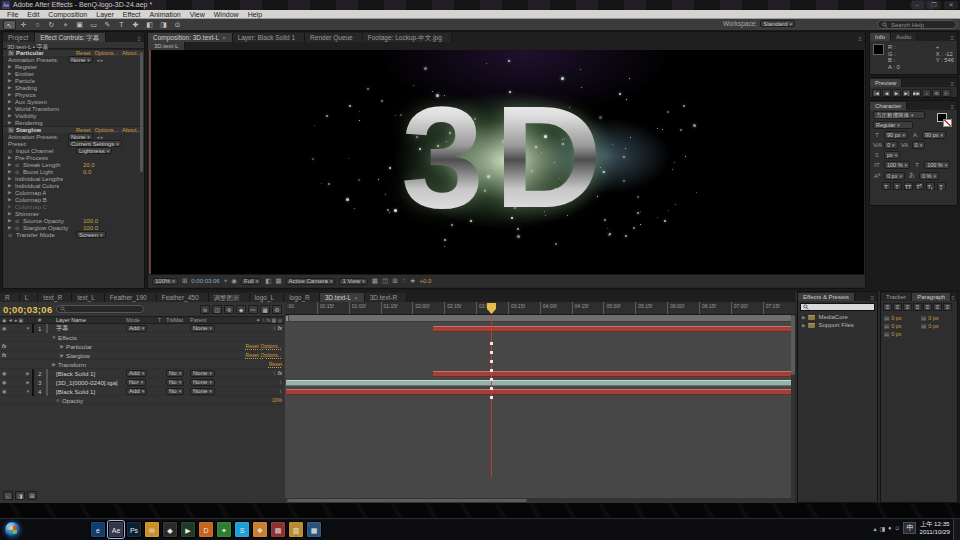 This screenshot has width=960, height=540. I want to click on tool-icon: ▣, so click(80, 25).